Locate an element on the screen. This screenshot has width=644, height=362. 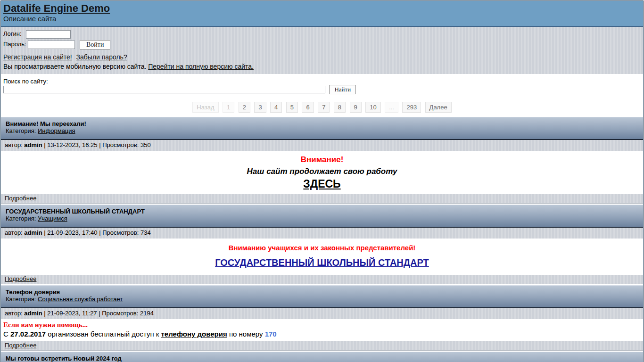
site-title-link: Datalife Engine Demo is located at coordinates (57, 8).